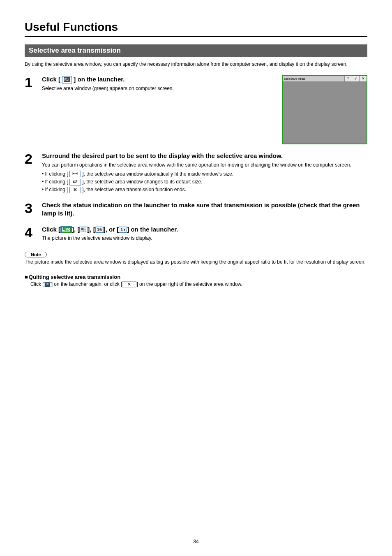  What do you see at coordinates (142, 182) in the screenshot?
I see `text: ], the selective area window changes to …` at bounding box center [142, 182].